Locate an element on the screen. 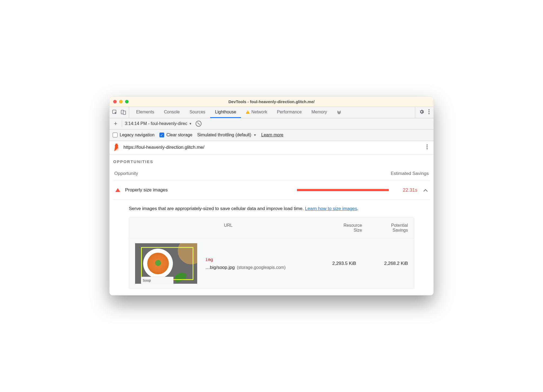 The width and height of the screenshot is (543, 392). throttling-label: Simulated throttling (default) is located at coordinates (224, 135).